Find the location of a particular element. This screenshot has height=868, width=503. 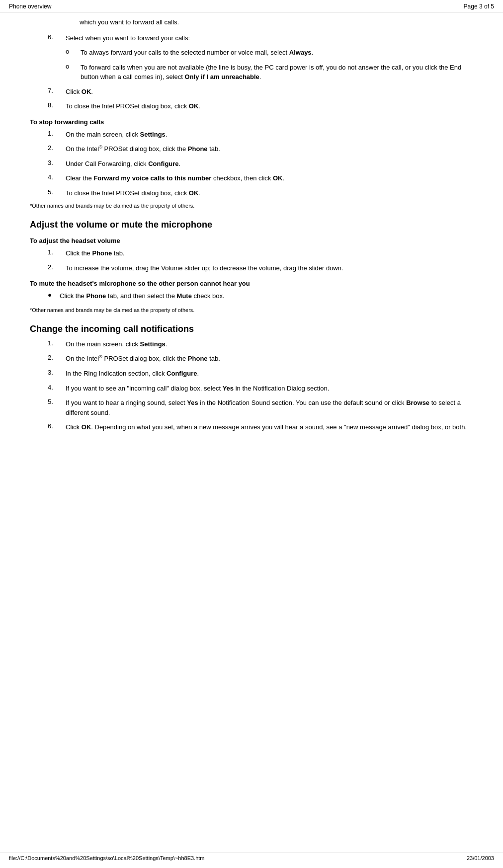

adjust-volume-heading: Adjust the volume or mute the microphone is located at coordinates (252, 225).